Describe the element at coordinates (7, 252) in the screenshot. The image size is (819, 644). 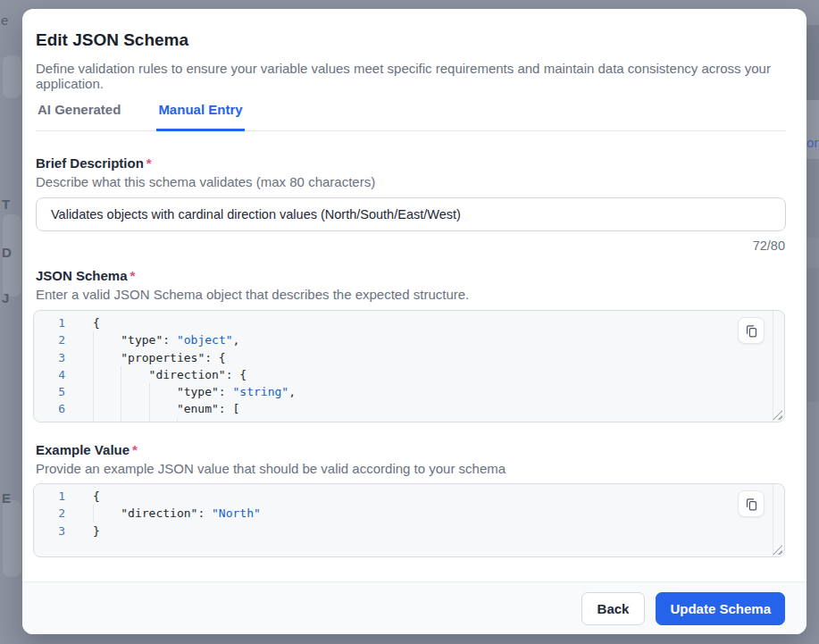
I see `backdrop-text-fragment: D` at that location.